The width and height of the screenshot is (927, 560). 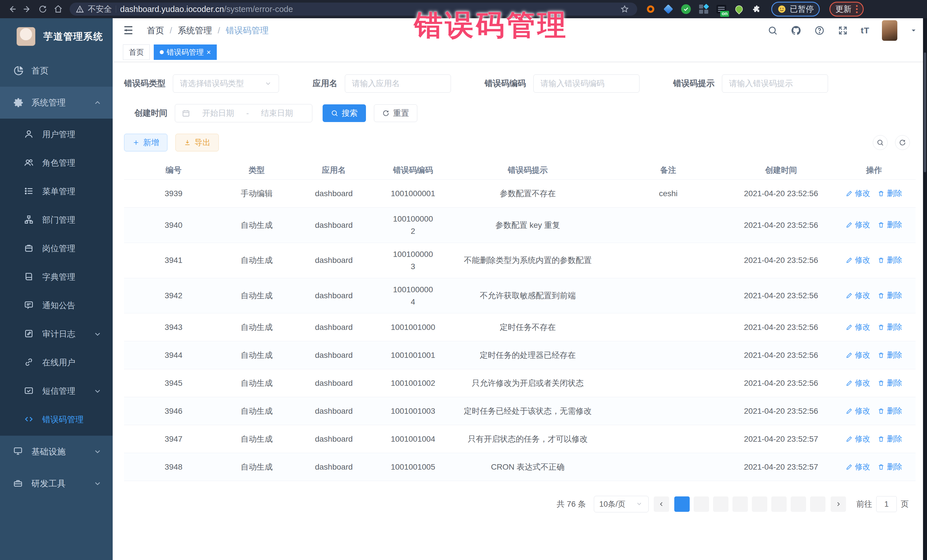 I want to click on sidebar-item-home: 首页, so click(x=56, y=71).